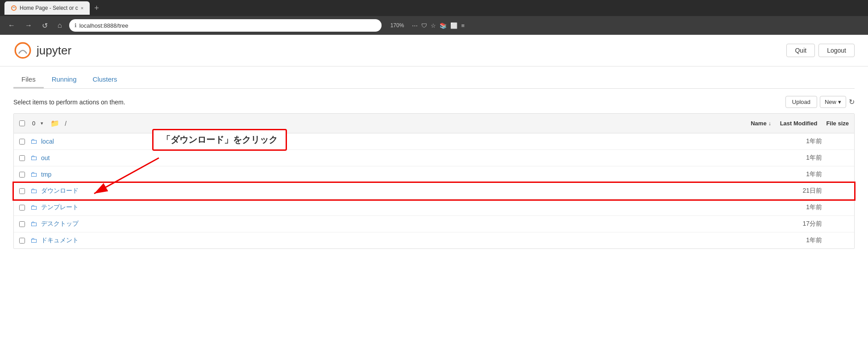  What do you see at coordinates (405, 158) in the screenshot?
I see `file-name-link: out` at bounding box center [405, 158].